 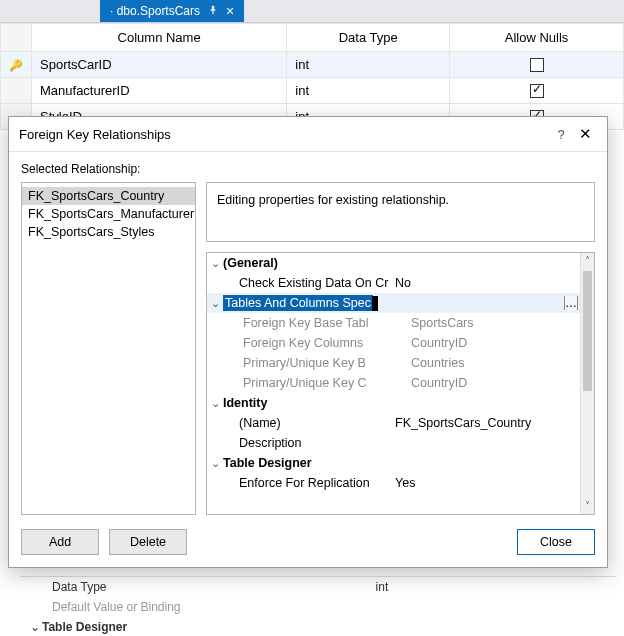 I want to click on close-button: Close, so click(x=556, y=542).